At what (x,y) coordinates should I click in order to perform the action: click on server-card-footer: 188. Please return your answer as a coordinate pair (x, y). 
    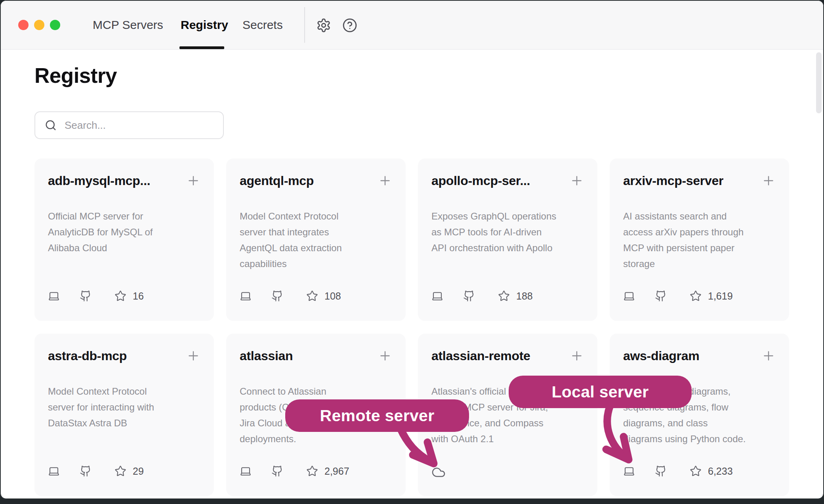
    Looking at the image, I should click on (508, 296).